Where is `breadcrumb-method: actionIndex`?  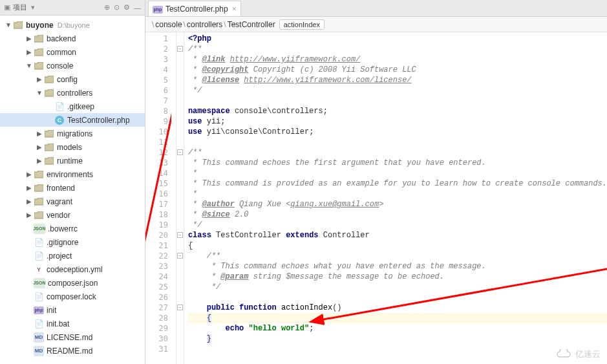
breadcrumb-method: actionIndex is located at coordinates (302, 25).